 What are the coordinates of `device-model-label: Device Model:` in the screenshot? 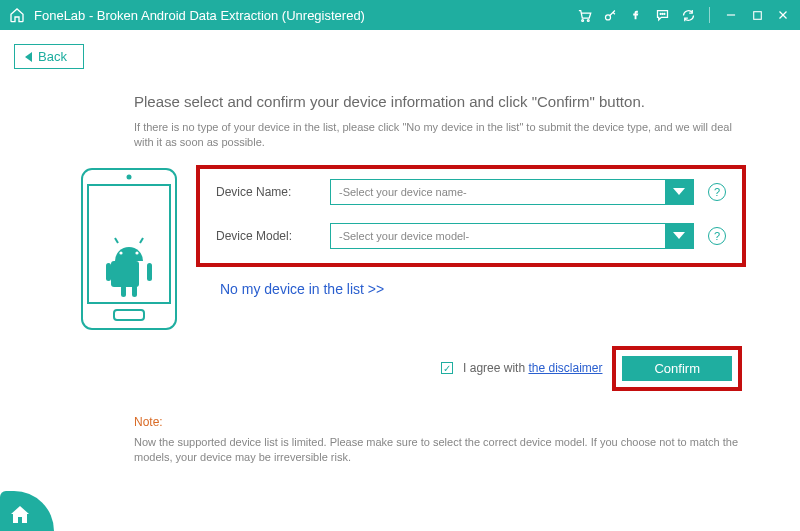 It's located at (266, 236).